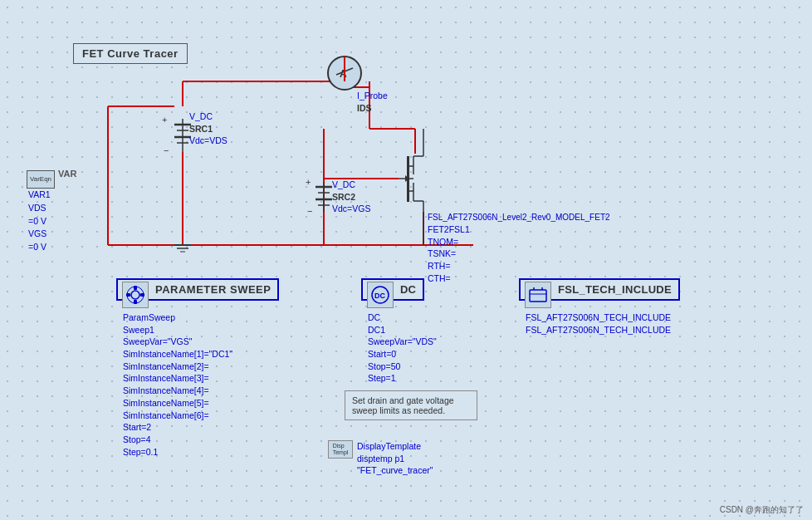 The image size is (812, 520). Describe the element at coordinates (178, 354) in the screenshot. I see `ps-prop-3: SimInstanceName[1]="DC1"` at that location.